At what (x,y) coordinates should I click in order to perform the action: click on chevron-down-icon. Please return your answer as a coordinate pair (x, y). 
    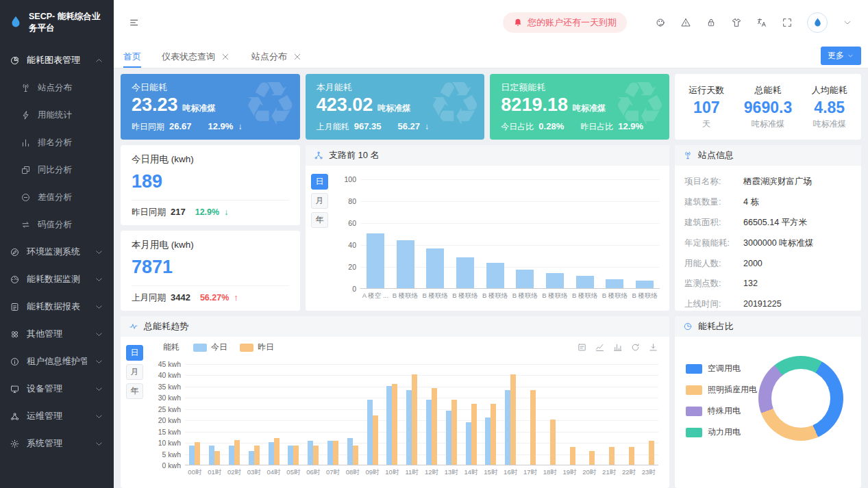
    Looking at the image, I should click on (99, 389).